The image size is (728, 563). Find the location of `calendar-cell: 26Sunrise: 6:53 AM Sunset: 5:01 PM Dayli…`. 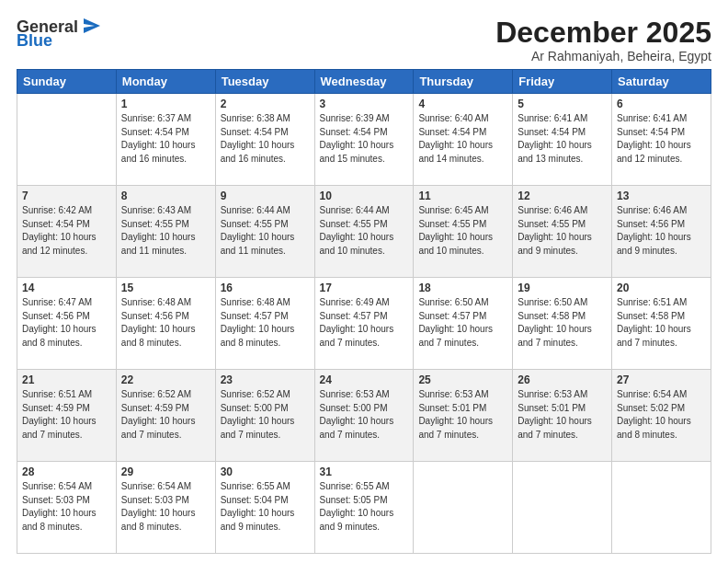

calendar-cell: 26Sunrise: 6:53 AM Sunset: 5:01 PM Dayli… is located at coordinates (563, 416).